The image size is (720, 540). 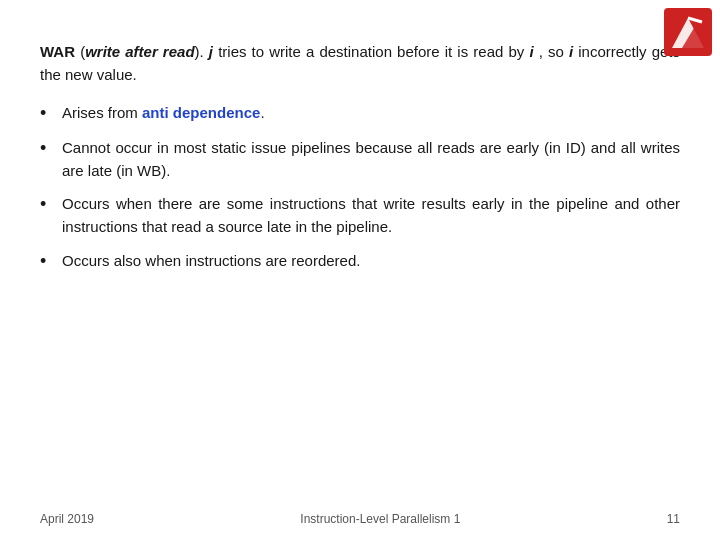 I want to click on logo, so click(x=688, y=32).